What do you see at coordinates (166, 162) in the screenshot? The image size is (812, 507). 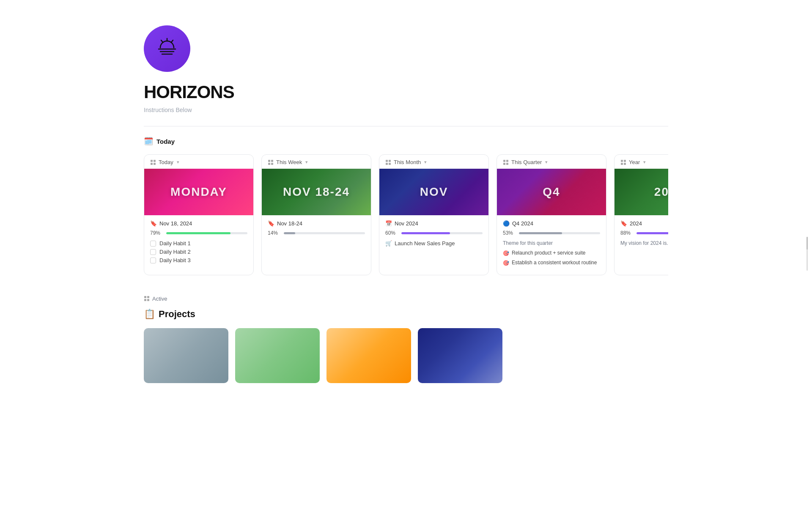 I see `card-header-label: Today` at bounding box center [166, 162].